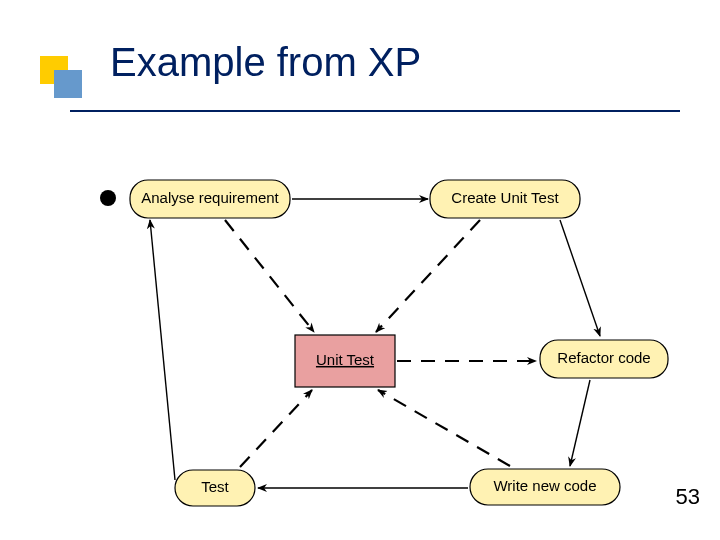  Describe the element at coordinates (162, 350) in the screenshot. I see `edge-test-analyse` at that location.